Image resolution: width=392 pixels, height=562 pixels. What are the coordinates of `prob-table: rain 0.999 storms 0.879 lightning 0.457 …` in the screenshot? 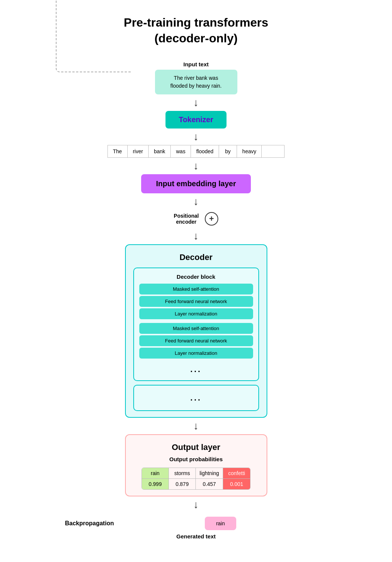 It's located at (196, 479).